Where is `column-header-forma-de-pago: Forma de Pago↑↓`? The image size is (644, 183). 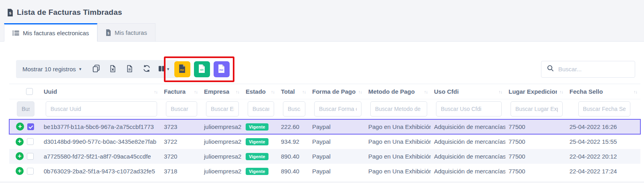 column-header-forma-de-pago: Forma de Pago↑↓ is located at coordinates (337, 92).